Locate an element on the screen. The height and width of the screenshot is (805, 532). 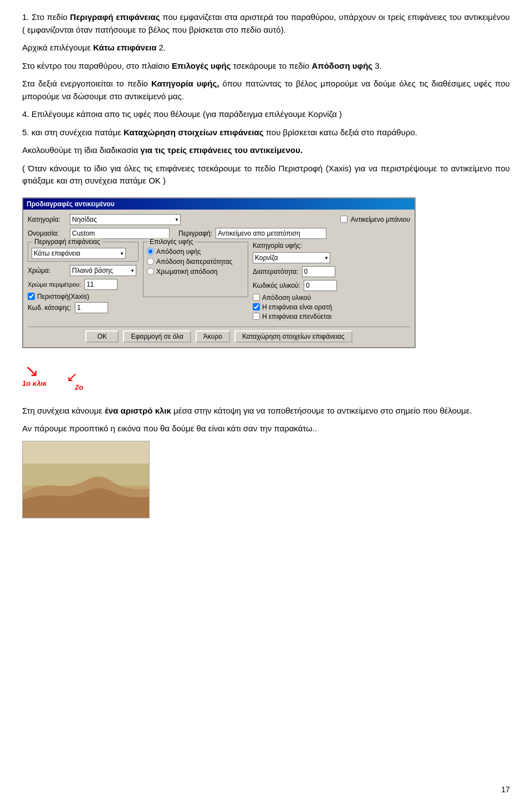
below-dialog-area: ↙ 1ο κλικ ↙ 2ο is located at coordinates (266, 380).